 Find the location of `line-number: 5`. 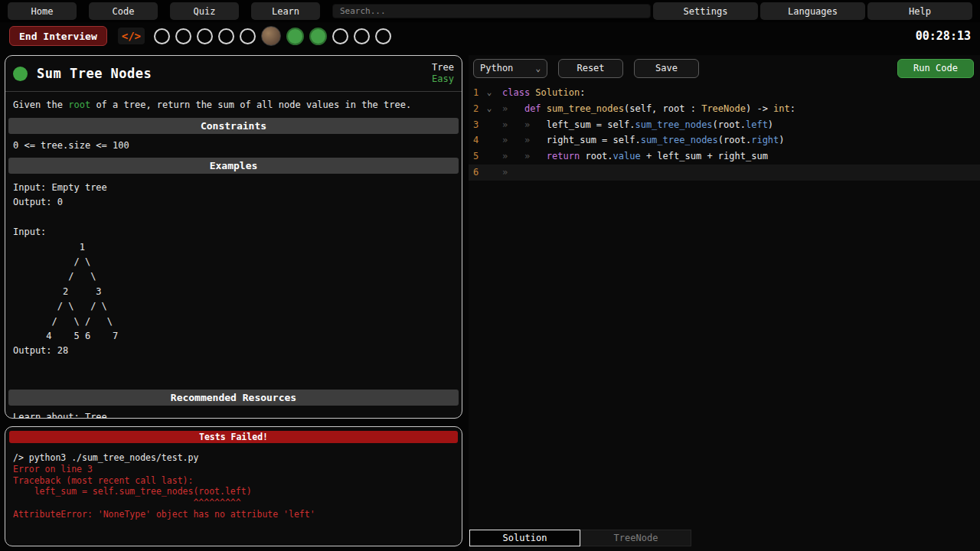

line-number: 5 is located at coordinates (475, 156).